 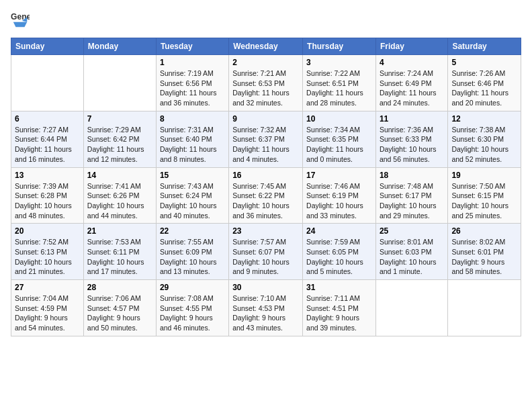 What do you see at coordinates (266, 195) in the screenshot?
I see `calendar-cell: 16Sunrise: 7:45 AM Sunset: 6:22 PM Dayli…` at bounding box center [266, 195].